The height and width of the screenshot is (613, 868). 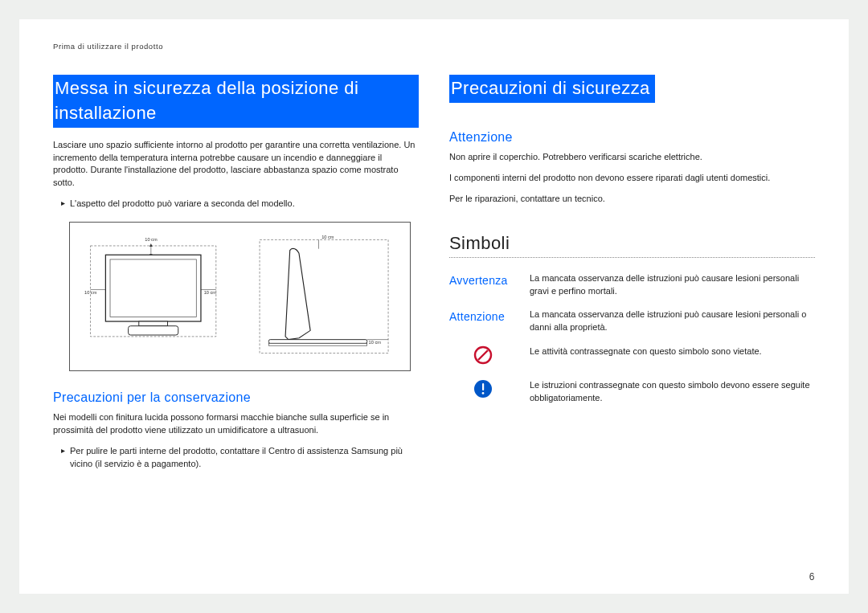 What do you see at coordinates (632, 394) in the screenshot?
I see `sym-row-must: Le istruzioni contrassegnate con questo …` at bounding box center [632, 394].